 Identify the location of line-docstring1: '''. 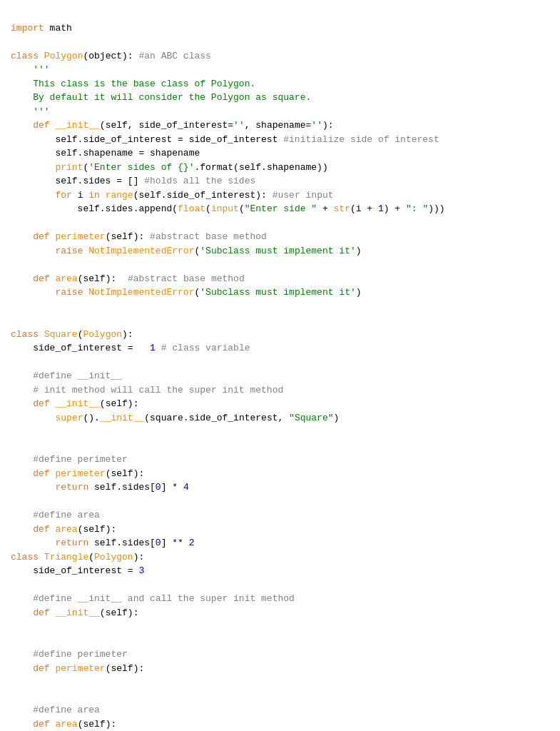
(30, 70).